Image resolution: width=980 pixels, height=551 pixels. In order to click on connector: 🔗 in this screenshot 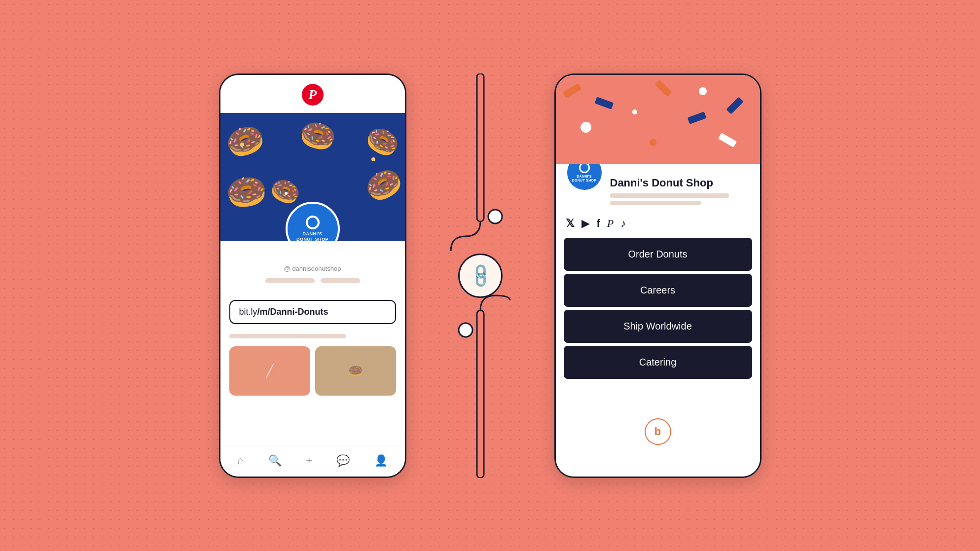, I will do `click(480, 276)`.